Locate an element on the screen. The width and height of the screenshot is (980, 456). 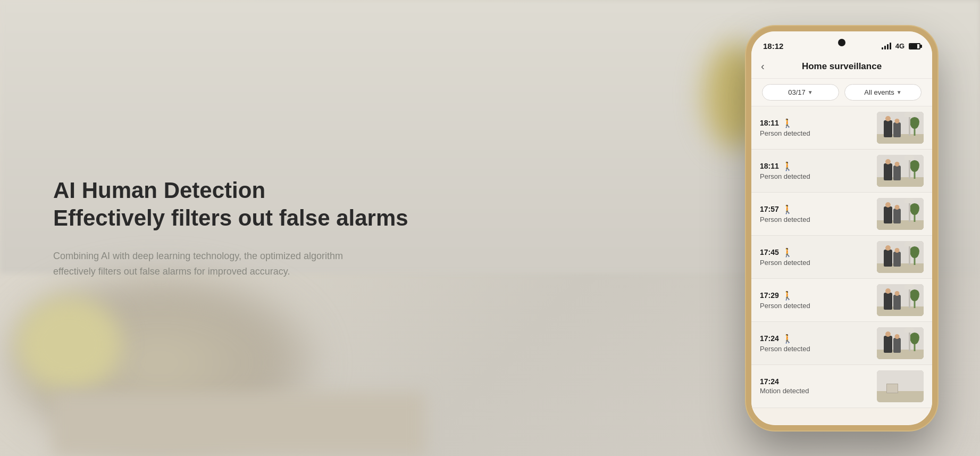
event-time: 17:45 🚶 is located at coordinates (815, 252).